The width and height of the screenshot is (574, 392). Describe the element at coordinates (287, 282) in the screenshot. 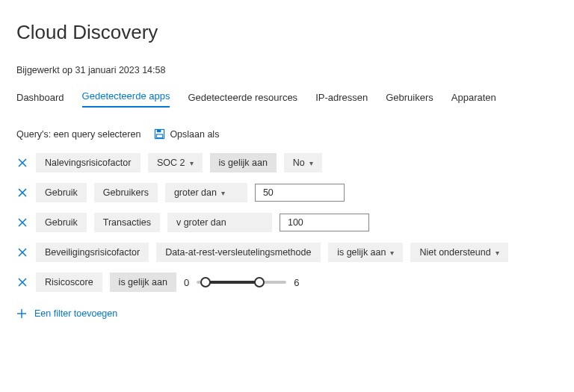

I see `filter-row-riskscore: Risicoscore is gelijk aan 0 6` at that location.